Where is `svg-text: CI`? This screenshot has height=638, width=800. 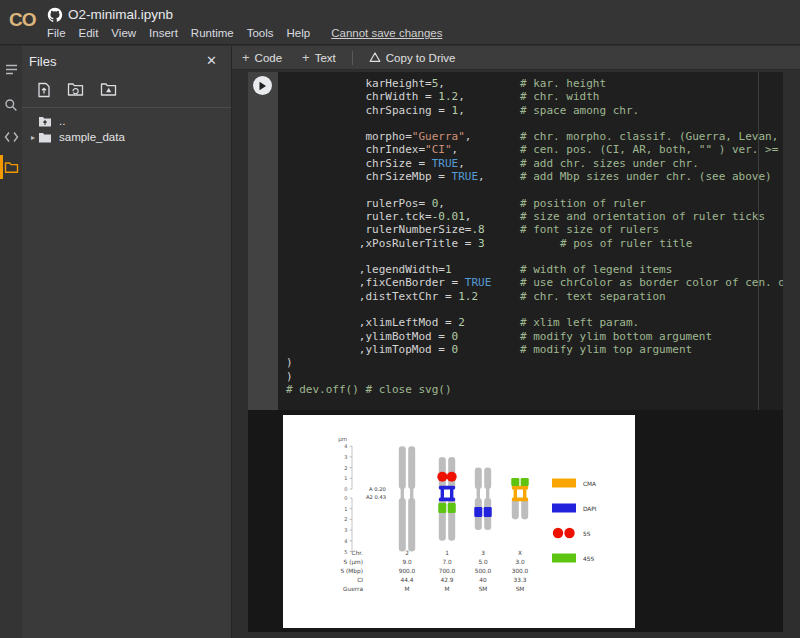
svg-text: CI is located at coordinates (360, 580).